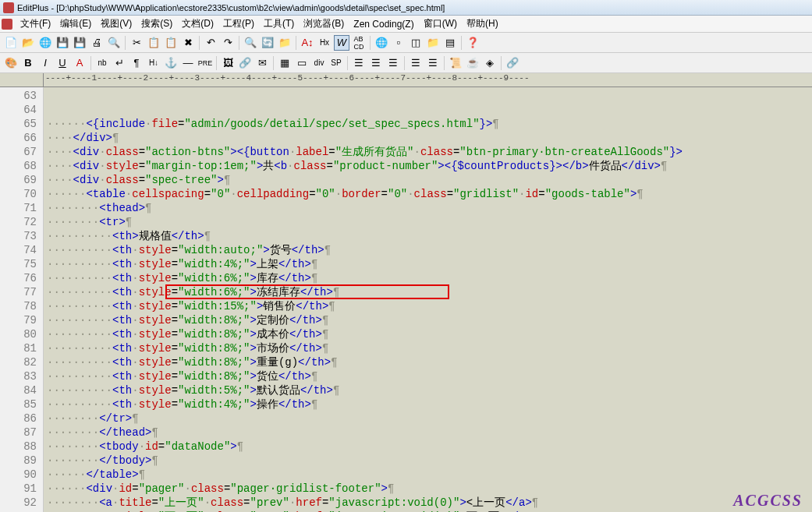  What do you see at coordinates (285, 63) in the screenshot?
I see `table-icon: ▦` at bounding box center [285, 63].